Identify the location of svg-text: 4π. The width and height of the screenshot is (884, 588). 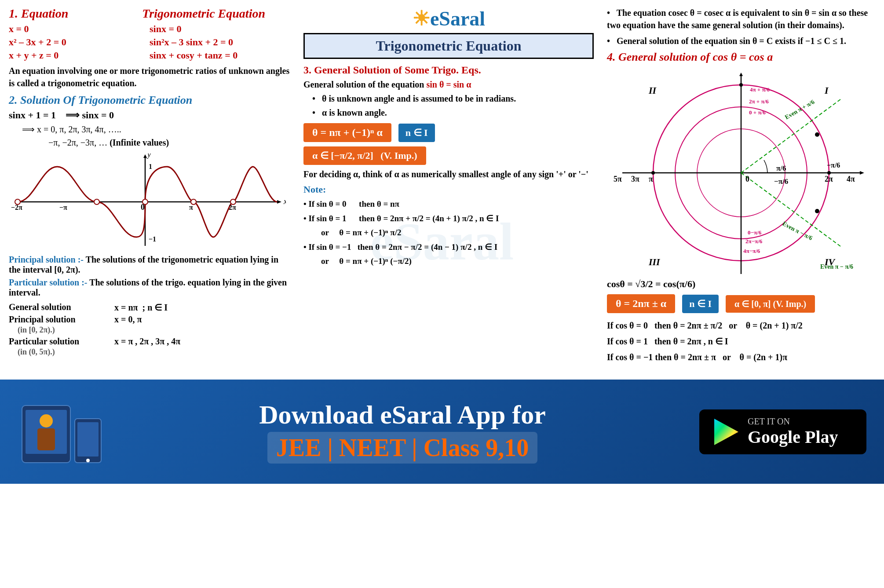
(851, 179).